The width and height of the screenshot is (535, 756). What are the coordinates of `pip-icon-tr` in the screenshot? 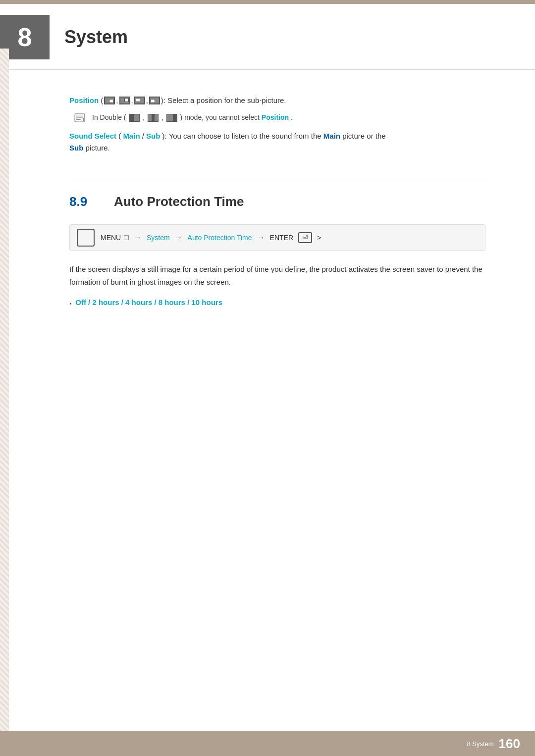 It's located at (125, 101).